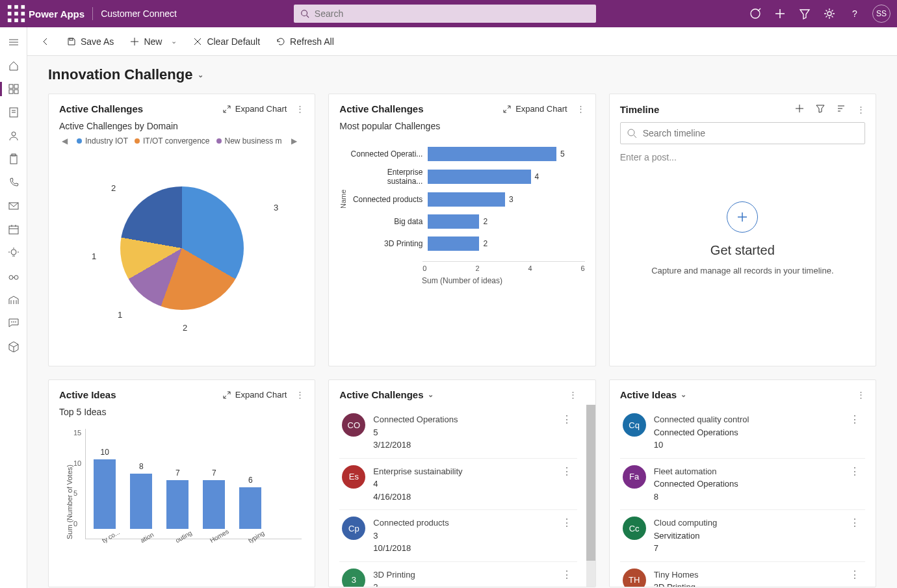 Image resolution: width=897 pixels, height=588 pixels. Describe the element at coordinates (829, 14) in the screenshot. I see `settings-icon` at that location.